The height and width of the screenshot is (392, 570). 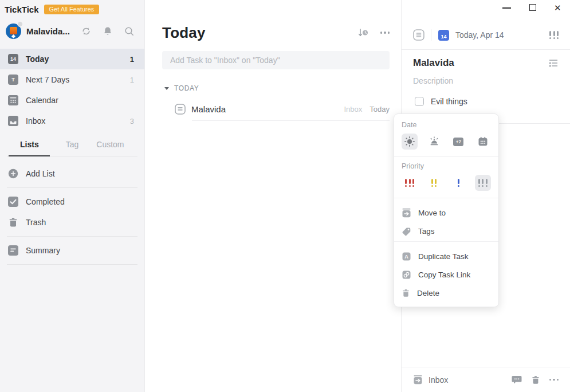 What do you see at coordinates (407, 257) in the screenshot?
I see `duplicate-icon: A` at bounding box center [407, 257].